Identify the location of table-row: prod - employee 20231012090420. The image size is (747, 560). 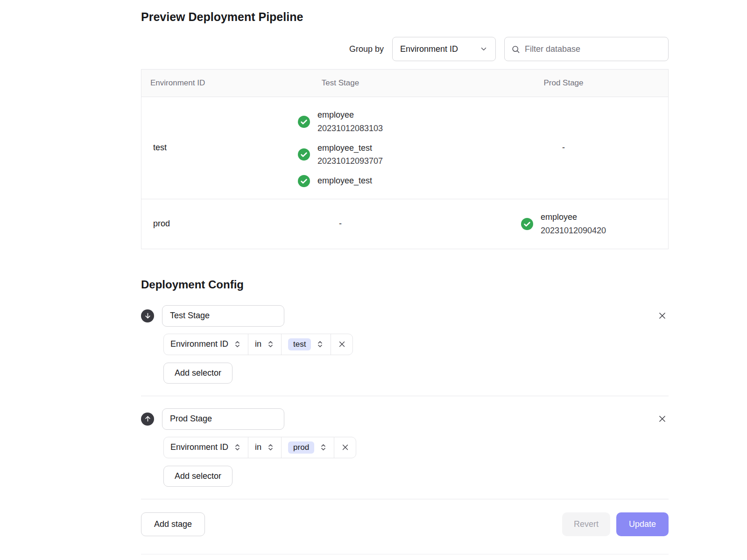
(405, 224).